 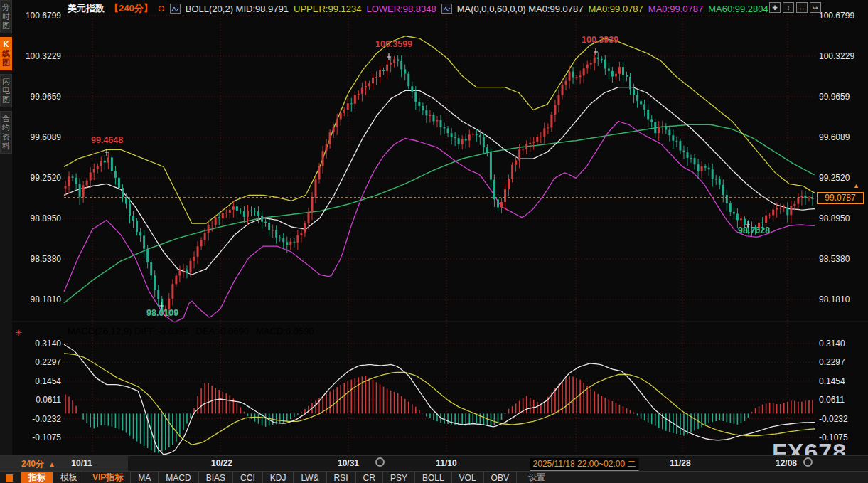 I want to click on date-label: 11/10, so click(x=446, y=463).